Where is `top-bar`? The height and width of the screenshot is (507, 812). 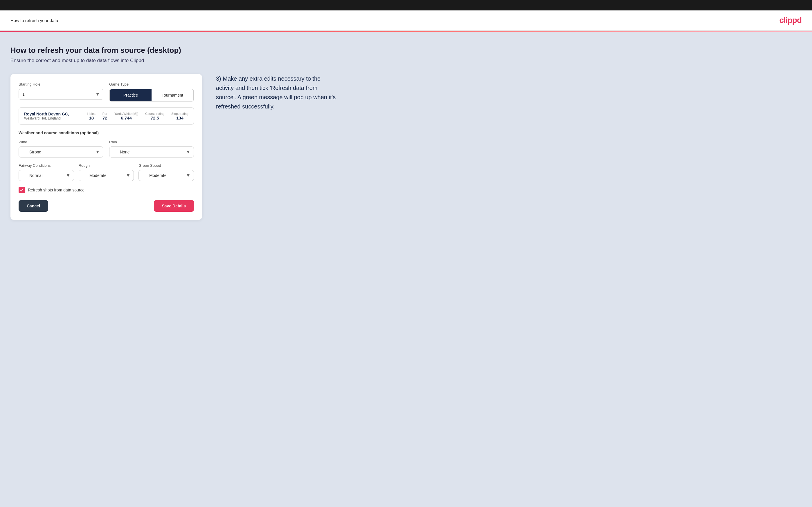
top-bar is located at coordinates (406, 5).